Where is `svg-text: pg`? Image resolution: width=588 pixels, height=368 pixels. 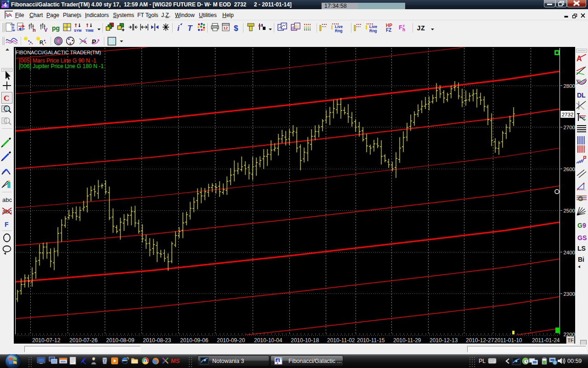
svg-text: pg is located at coordinates (56, 28).